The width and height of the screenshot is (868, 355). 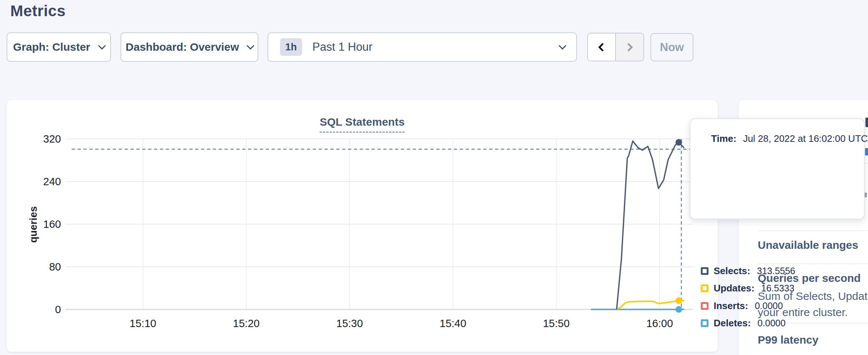 I want to click on time-range-dropdown: 1h Past 1 Hour, so click(x=422, y=47).